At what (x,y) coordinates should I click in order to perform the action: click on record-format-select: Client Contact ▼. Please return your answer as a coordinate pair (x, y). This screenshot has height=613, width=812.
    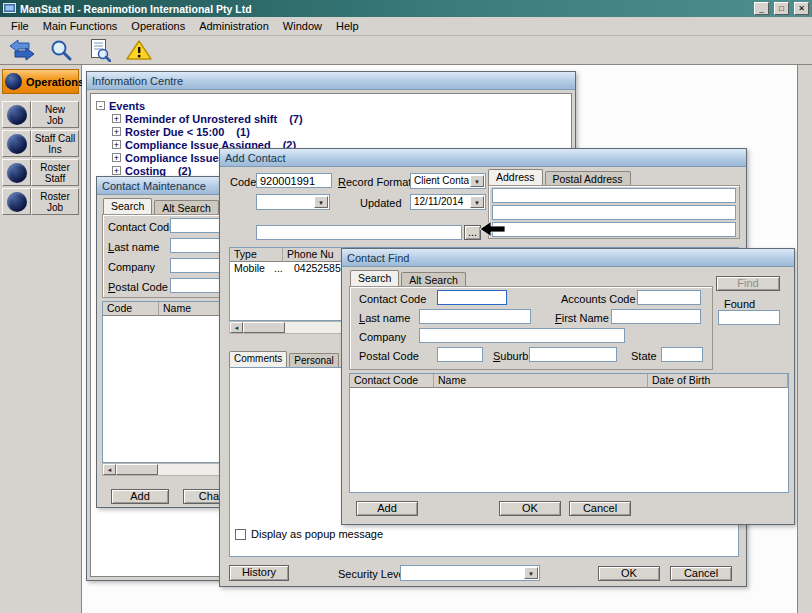
    Looking at the image, I should click on (448, 181).